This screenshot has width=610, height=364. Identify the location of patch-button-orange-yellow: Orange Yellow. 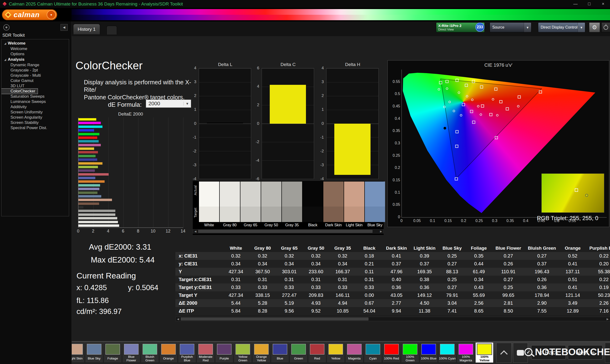
(261, 353).